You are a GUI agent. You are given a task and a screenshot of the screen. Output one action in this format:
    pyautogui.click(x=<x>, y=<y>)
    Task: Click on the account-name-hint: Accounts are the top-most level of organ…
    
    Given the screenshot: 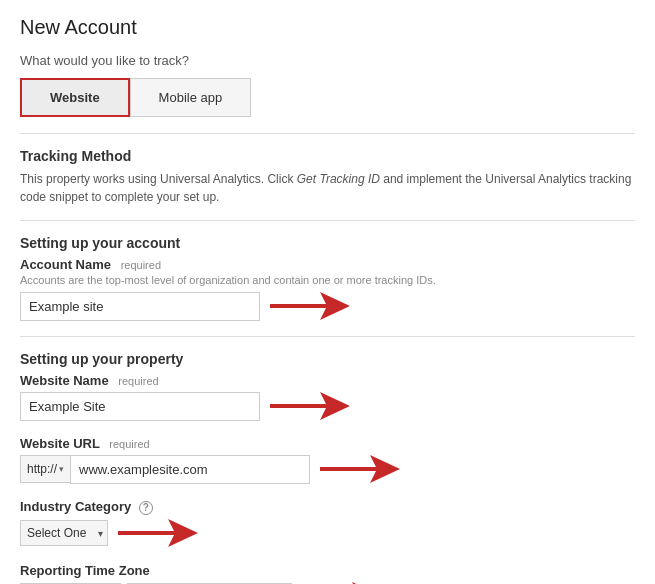 What is the action you would take?
    pyautogui.click(x=328, y=280)
    